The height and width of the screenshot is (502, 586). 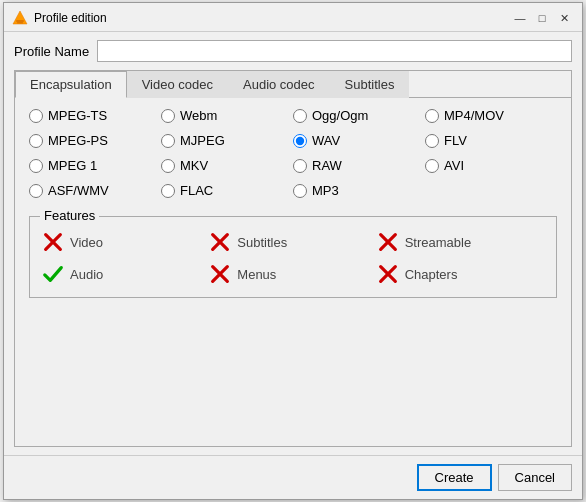 What do you see at coordinates (227, 190) in the screenshot?
I see `option-flac: FLAC` at bounding box center [227, 190].